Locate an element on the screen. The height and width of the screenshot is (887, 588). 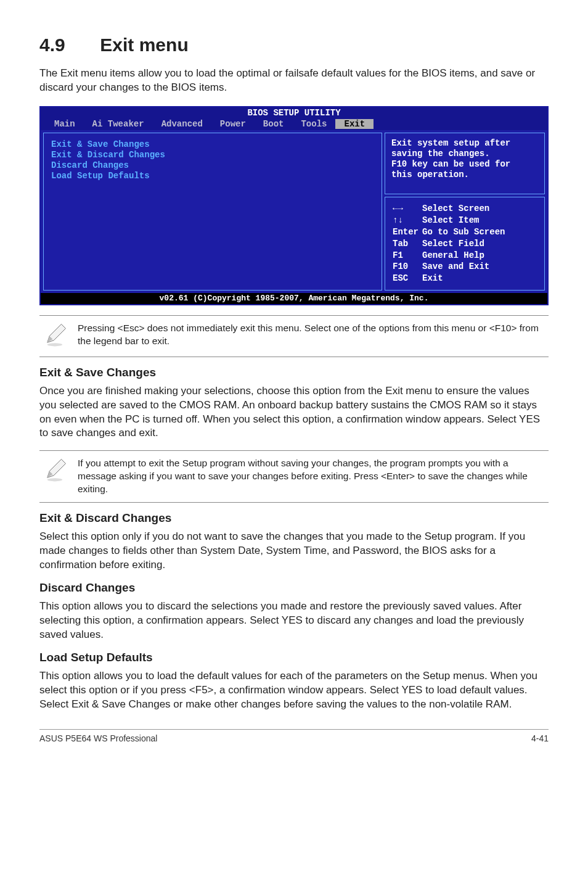
bios-menu-item: Exit & Discard Changes is located at coordinates (213, 155).